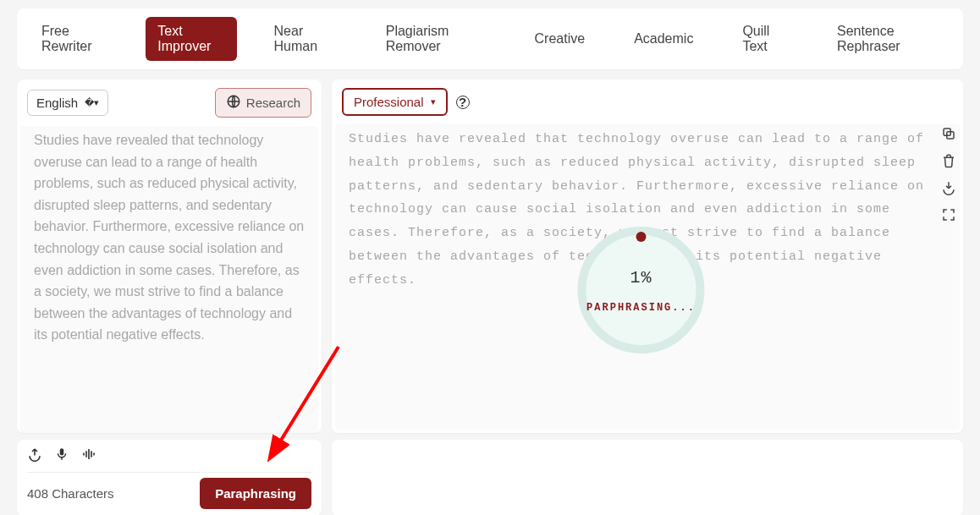 The height and width of the screenshot is (515, 980). Describe the element at coordinates (949, 188) in the screenshot. I see `download-icon` at that location.